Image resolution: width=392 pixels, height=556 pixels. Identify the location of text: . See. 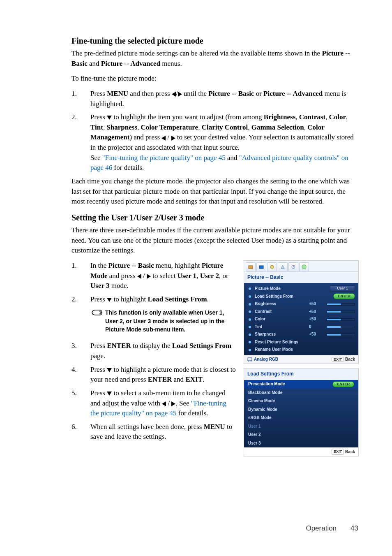
(183, 403).